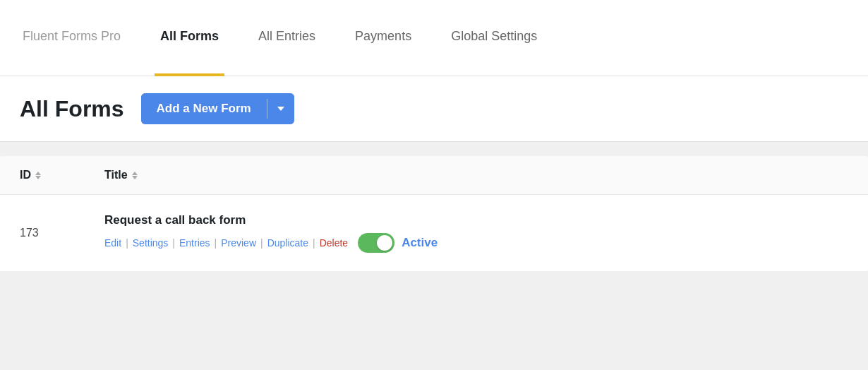 The width and height of the screenshot is (868, 370). I want to click on toggle-thumb, so click(385, 243).